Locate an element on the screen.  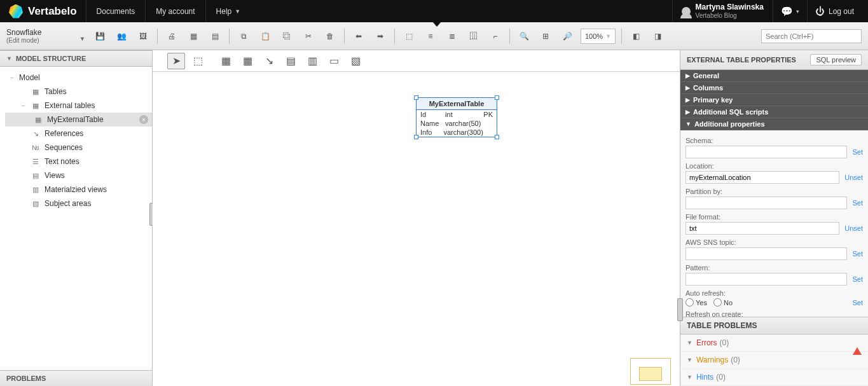
partition-input is located at coordinates (766, 203).